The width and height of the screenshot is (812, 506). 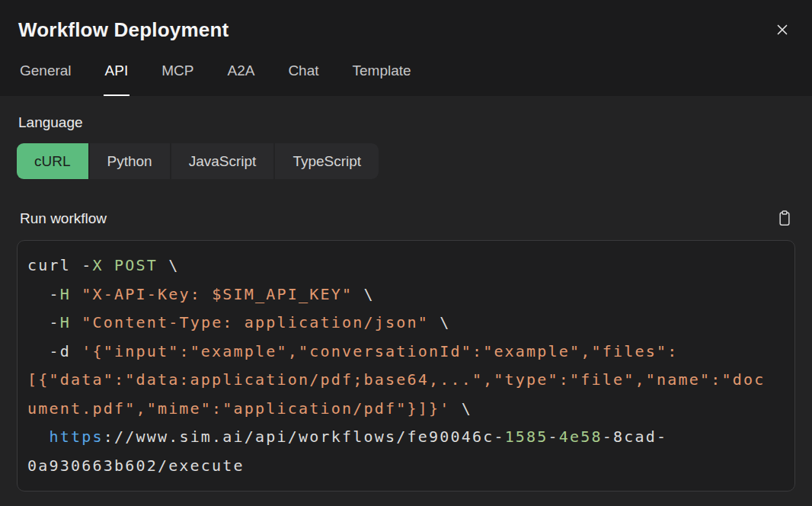 What do you see at coordinates (407, 123) in the screenshot?
I see `language-label: Language` at bounding box center [407, 123].